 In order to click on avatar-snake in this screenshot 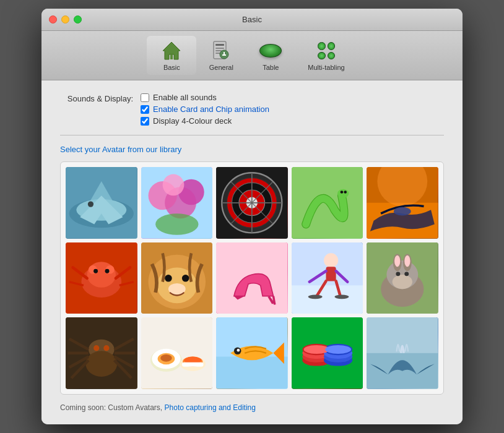, I will do `click(328, 203)`.